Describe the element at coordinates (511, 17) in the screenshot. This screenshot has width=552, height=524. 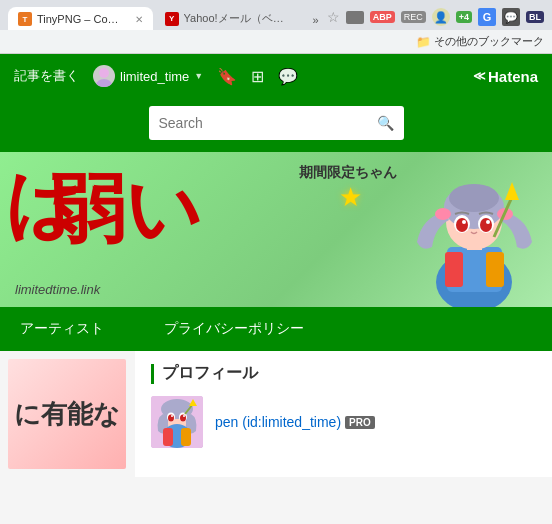
I see `chat-icon: 💬` at that location.